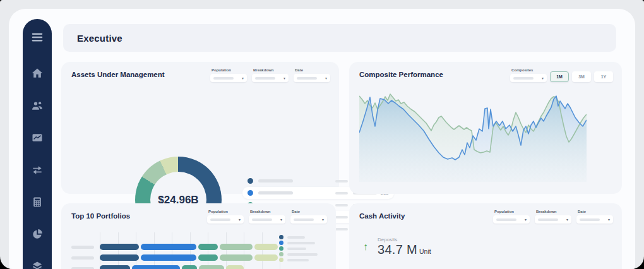  What do you see at coordinates (156, 267) in the screenshot?
I see `bar-segment-blue` at bounding box center [156, 267].